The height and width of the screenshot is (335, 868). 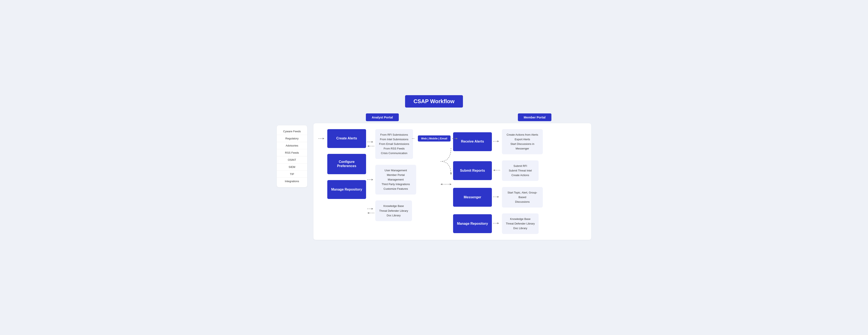 What do you see at coordinates (346, 189) in the screenshot?
I see `manage-repository-left-box: Manage Repository` at bounding box center [346, 189].